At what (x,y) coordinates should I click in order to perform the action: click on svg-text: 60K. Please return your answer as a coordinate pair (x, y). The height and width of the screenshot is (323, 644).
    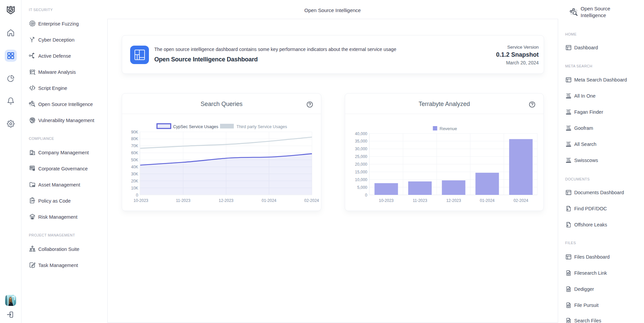
    Looking at the image, I should click on (135, 153).